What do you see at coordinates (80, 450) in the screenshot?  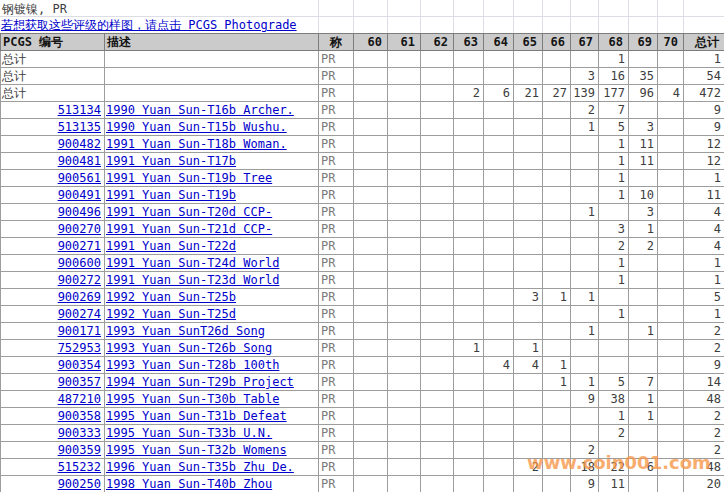 I see `pcgs-number-link: 900359` at bounding box center [80, 450].